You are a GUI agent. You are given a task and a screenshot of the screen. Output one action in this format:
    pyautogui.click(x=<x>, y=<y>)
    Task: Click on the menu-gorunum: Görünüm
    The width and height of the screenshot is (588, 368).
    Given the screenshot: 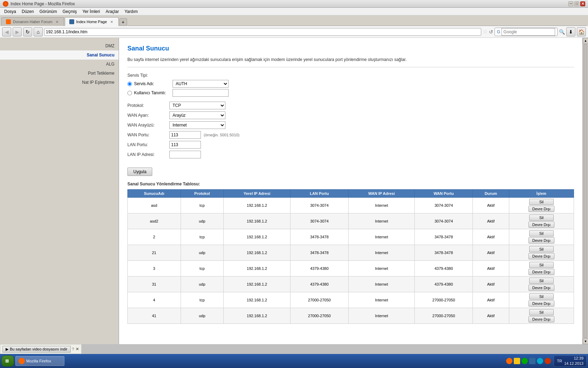 What is the action you would take?
    pyautogui.click(x=48, y=12)
    